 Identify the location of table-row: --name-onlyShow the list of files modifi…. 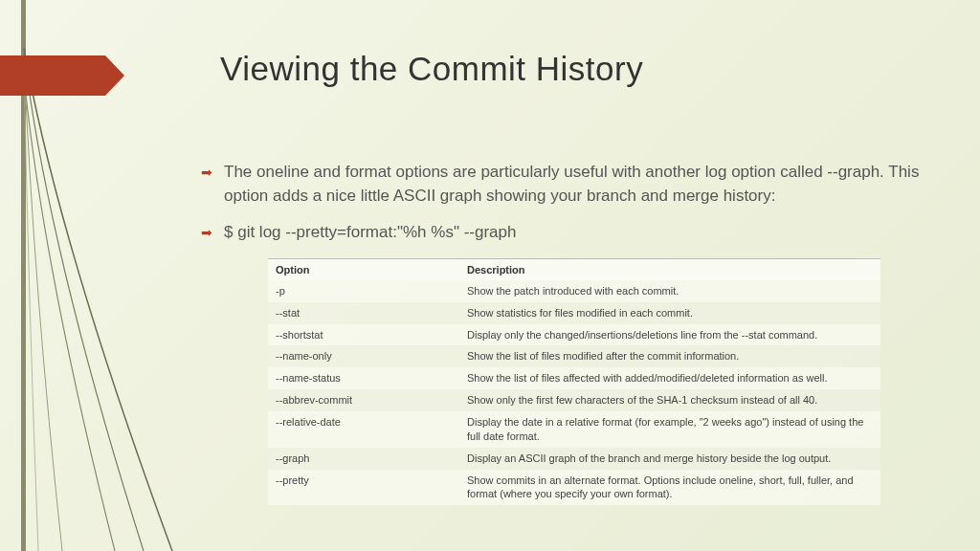
(574, 356).